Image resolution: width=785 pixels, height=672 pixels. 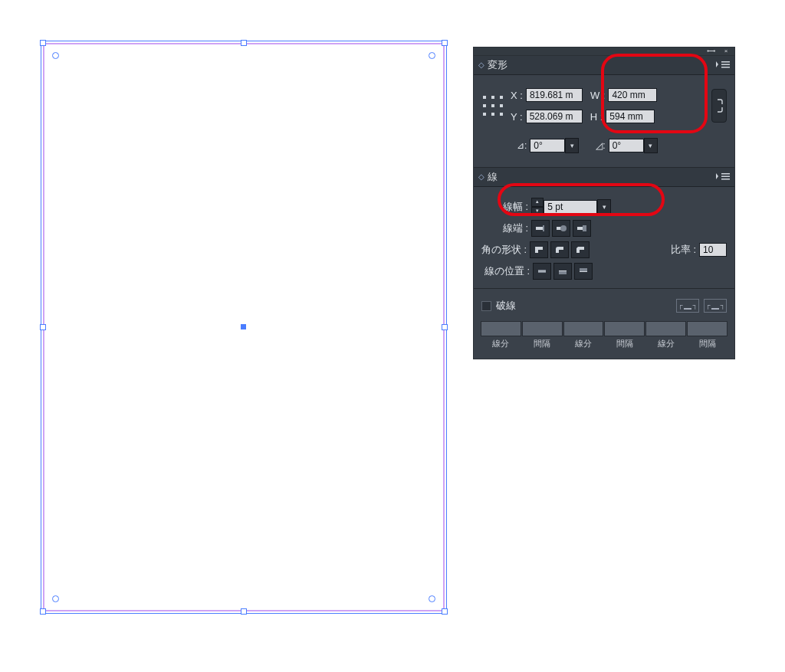 I want to click on rotate-input, so click(x=547, y=146).